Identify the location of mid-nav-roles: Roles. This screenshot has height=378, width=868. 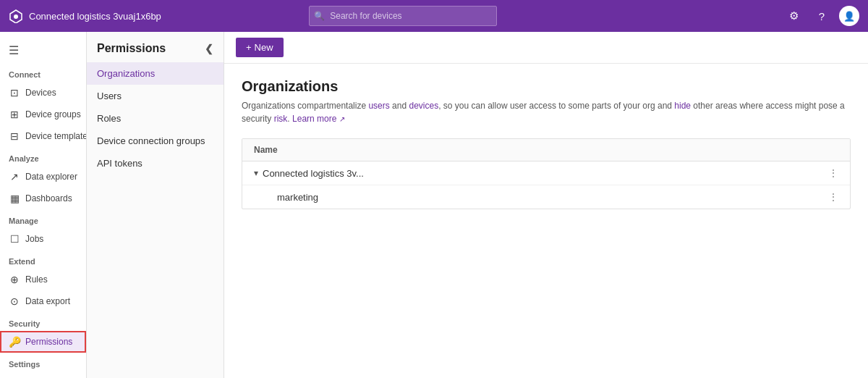
(155, 119).